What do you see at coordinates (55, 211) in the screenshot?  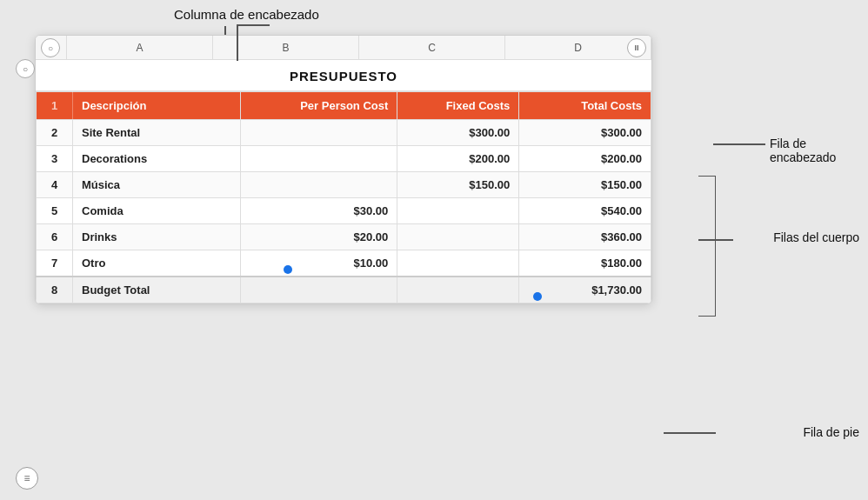 I see `row-num-5: 5` at bounding box center [55, 211].